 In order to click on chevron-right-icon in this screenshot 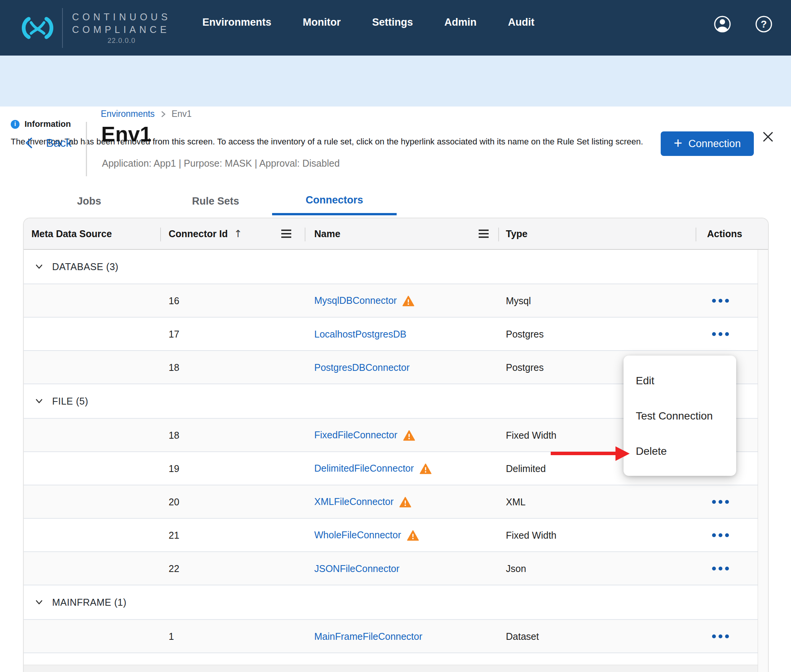, I will do `click(163, 114)`.